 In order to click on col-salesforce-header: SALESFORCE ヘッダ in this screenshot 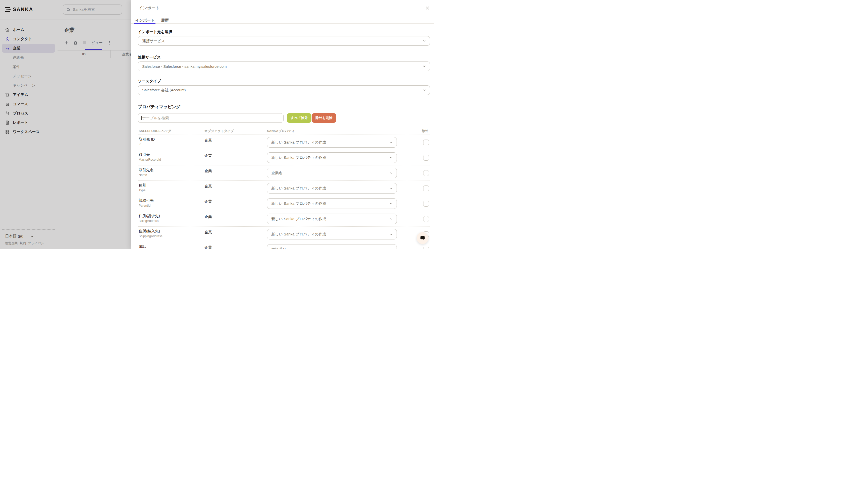, I will do `click(155, 131)`.